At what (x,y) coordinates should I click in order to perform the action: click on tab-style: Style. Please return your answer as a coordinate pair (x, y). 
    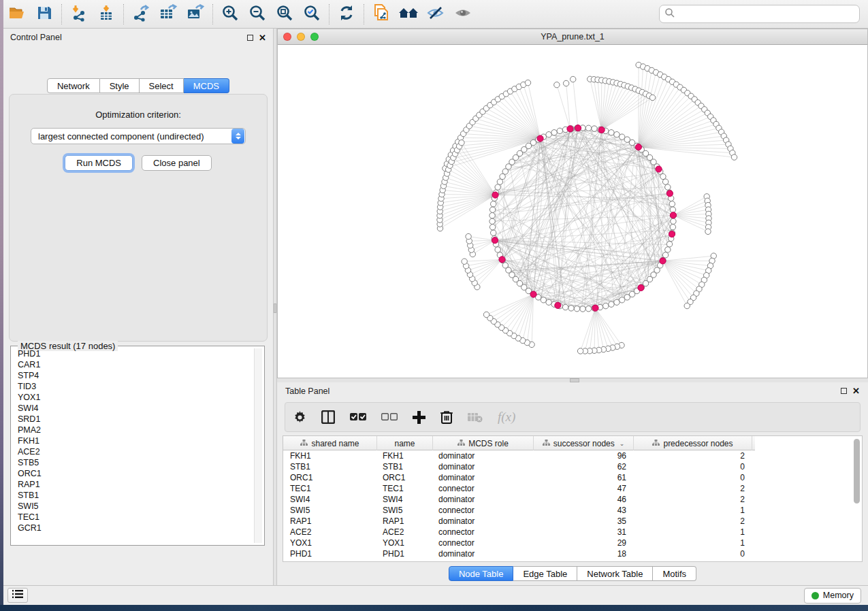
    Looking at the image, I should click on (120, 86).